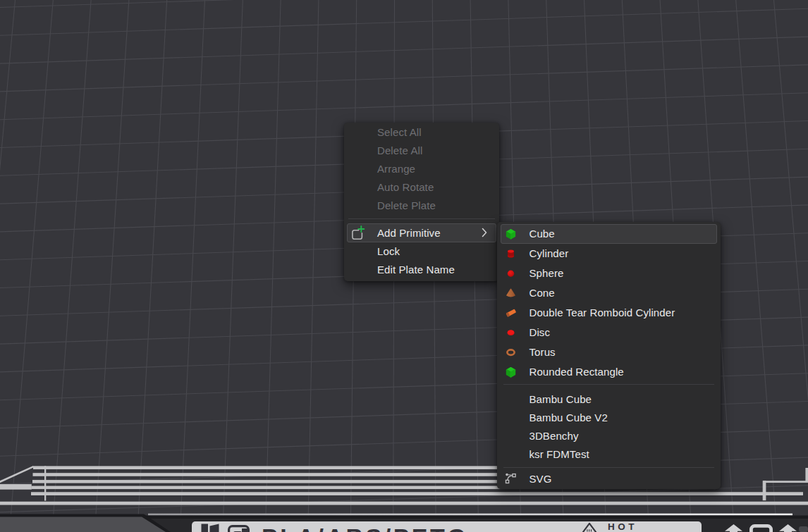 This screenshot has height=532, width=808. What do you see at coordinates (609, 399) in the screenshot?
I see `submenu-item-bambu-cube: Bambu Cube` at bounding box center [609, 399].